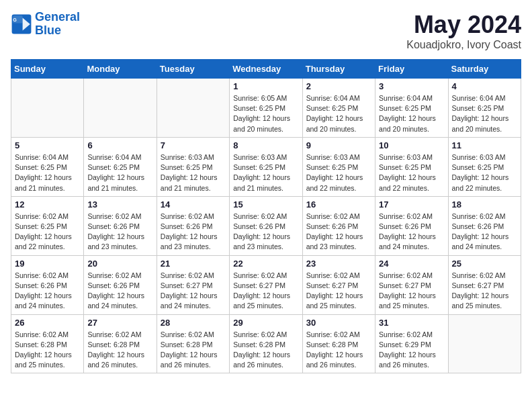  Describe the element at coordinates (120, 344) in the screenshot. I see `calendar-cell: 27Sunrise: 6:02 AMSunset: 6:28 PMDayligh…` at that location.